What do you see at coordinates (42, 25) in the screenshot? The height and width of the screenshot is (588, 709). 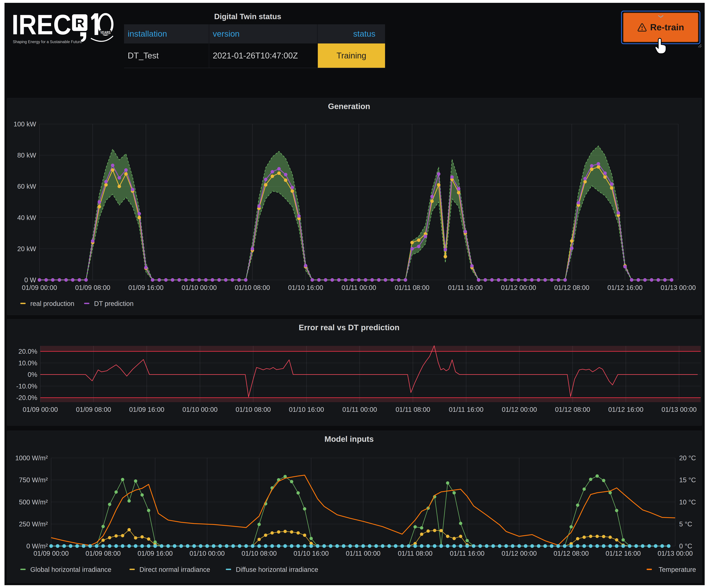 I see `svg-text: IREC` at bounding box center [42, 25].